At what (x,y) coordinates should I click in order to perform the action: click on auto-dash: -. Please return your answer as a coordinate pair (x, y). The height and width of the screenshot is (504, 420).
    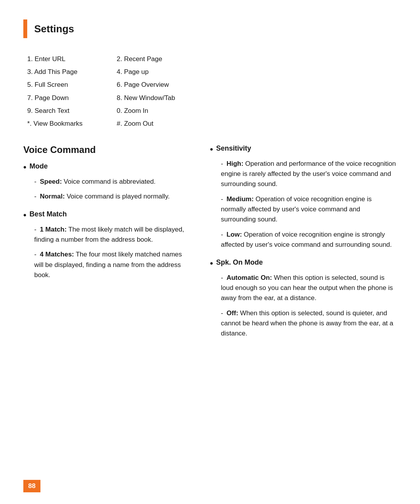
    Looking at the image, I should click on (222, 278).